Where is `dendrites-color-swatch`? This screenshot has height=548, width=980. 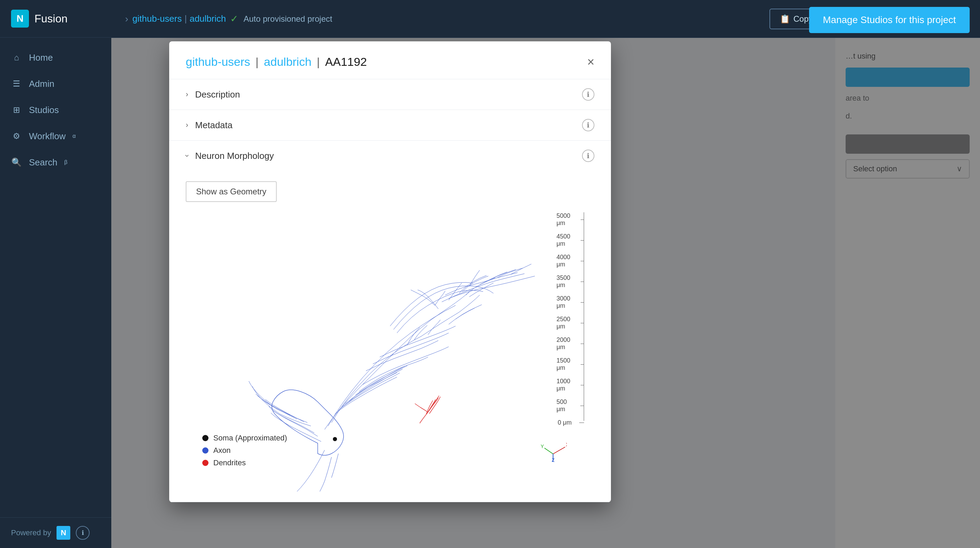
dendrites-color-swatch is located at coordinates (205, 463).